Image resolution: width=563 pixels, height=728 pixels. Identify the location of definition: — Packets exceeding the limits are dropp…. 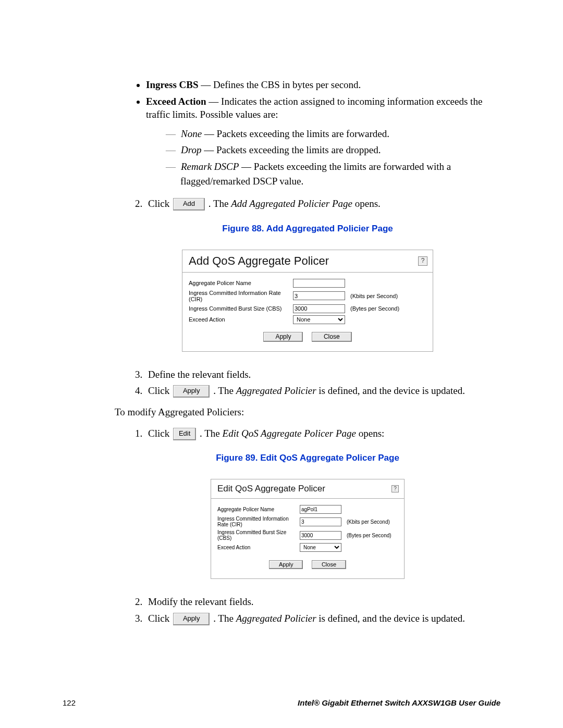
(291, 150).